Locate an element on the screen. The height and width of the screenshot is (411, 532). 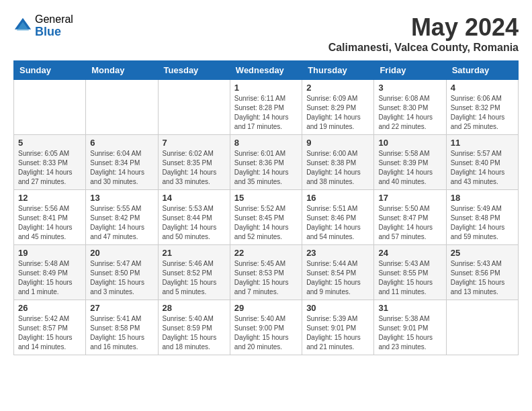
calendar-week-row: 12Sunrise: 5:56 AM Sunset: 8:41 PM Dayli… is located at coordinates (266, 218).